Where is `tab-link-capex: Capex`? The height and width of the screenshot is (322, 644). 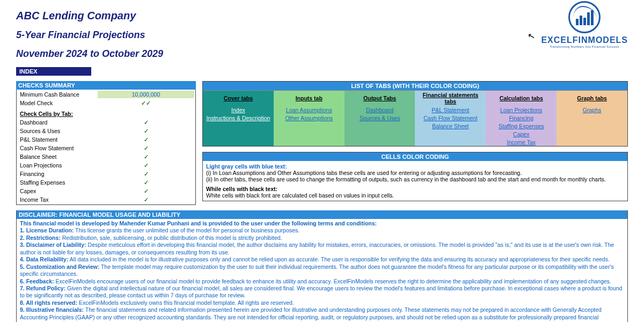 tab-link-capex: Capex is located at coordinates (521, 134).